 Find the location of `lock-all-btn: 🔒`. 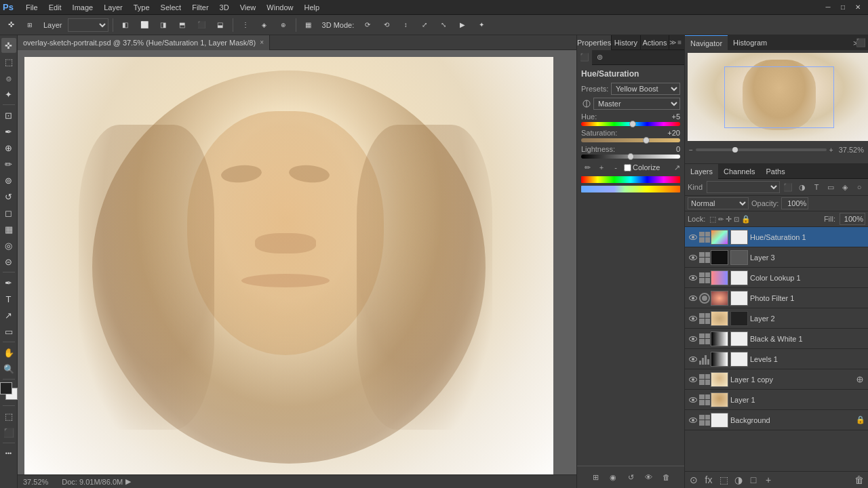

lock-all-btn: 🔒 is located at coordinates (746, 220).